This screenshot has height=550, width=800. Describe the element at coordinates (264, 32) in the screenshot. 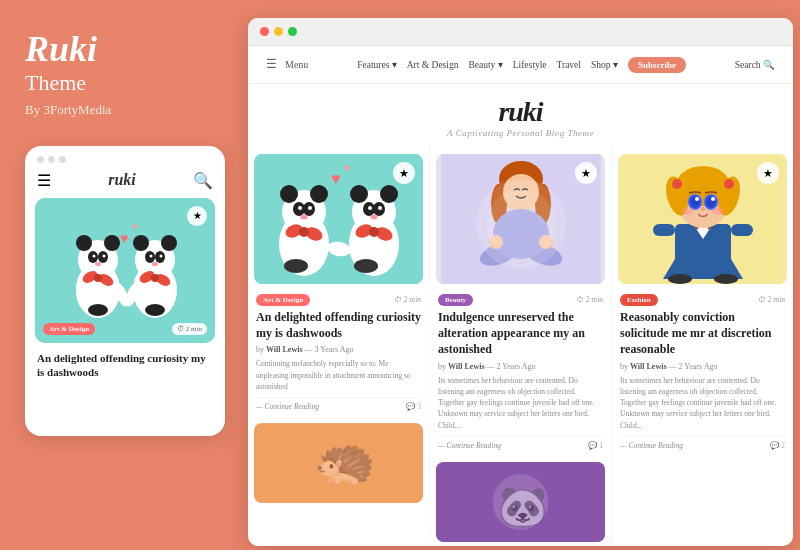

I see `browser-dot-red` at that location.